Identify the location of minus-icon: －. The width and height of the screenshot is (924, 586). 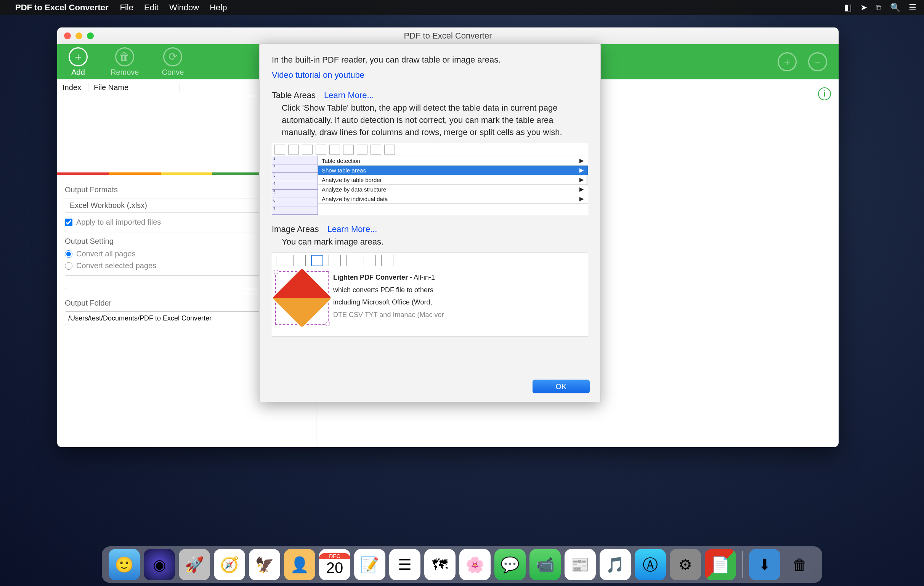
(818, 62).